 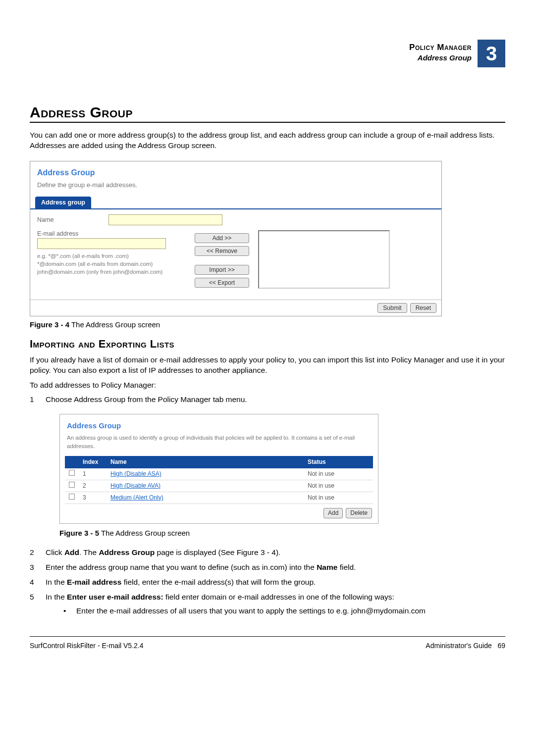 I want to click on hint-line-2: *@domain.com (all e-mails from domain.co…, so click(x=111, y=264).